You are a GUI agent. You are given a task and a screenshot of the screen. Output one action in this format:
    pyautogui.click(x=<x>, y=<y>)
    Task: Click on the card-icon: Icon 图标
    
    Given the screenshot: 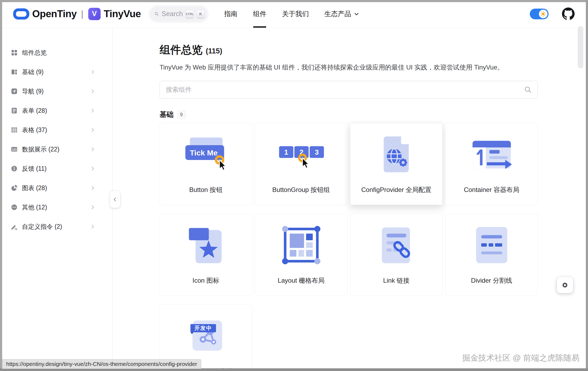 What is the action you would take?
    pyautogui.click(x=206, y=255)
    